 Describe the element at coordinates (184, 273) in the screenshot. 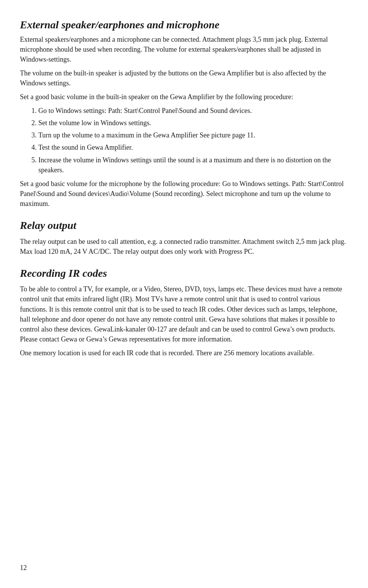

I see `recording-heading: Recording IR codes` at that location.